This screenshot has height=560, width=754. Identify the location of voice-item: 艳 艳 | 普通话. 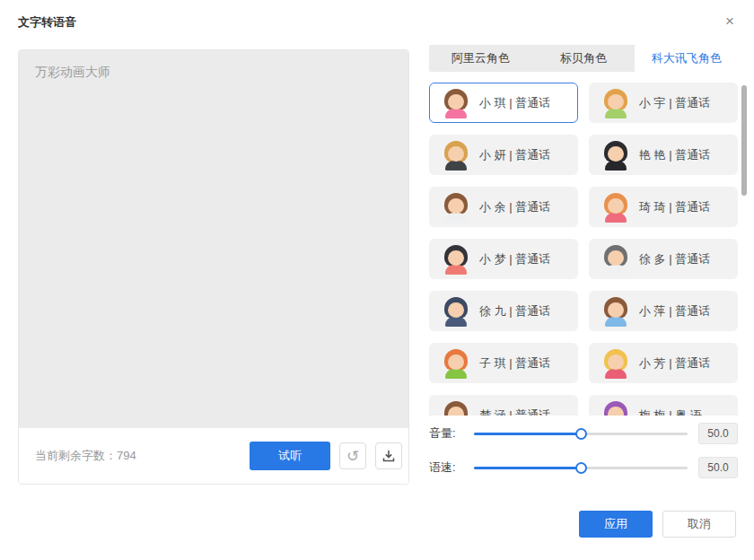
(663, 154).